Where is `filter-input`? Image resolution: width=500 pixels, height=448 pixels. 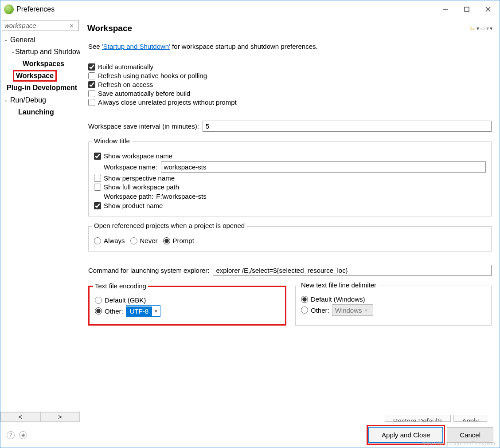 filter-input is located at coordinates (40, 26).